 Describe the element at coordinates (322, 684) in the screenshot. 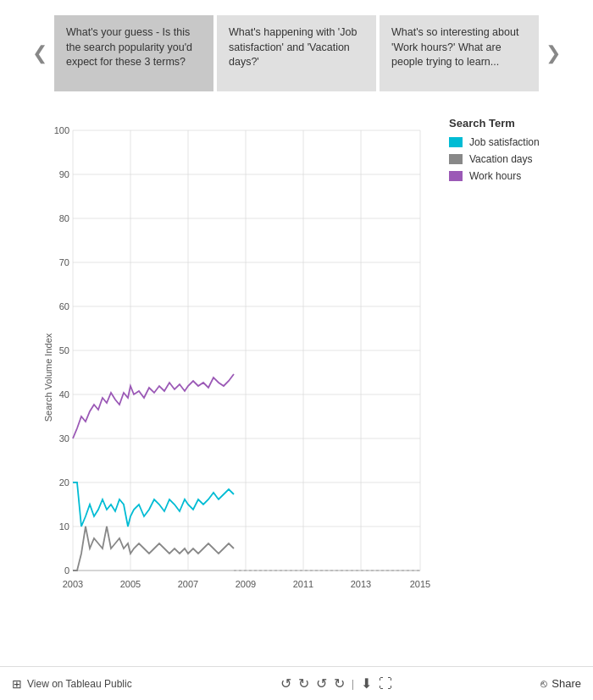

I see `back-button: ↺` at that location.